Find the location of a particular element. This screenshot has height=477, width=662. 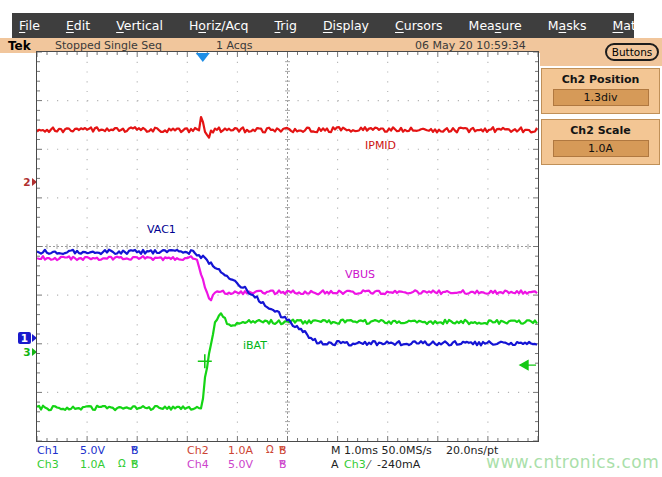

menu-item-file: File is located at coordinates (30, 26).